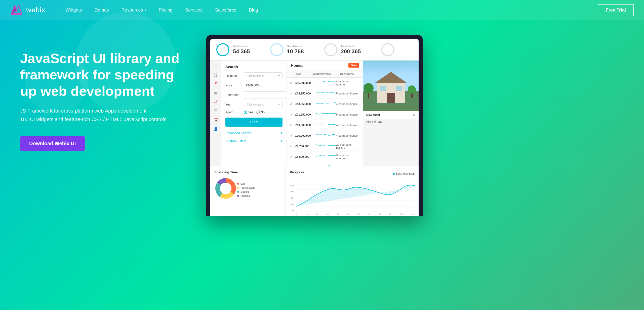 This screenshot has width=644, height=310. I want to click on sidebar-user-icon: 👤, so click(216, 129).